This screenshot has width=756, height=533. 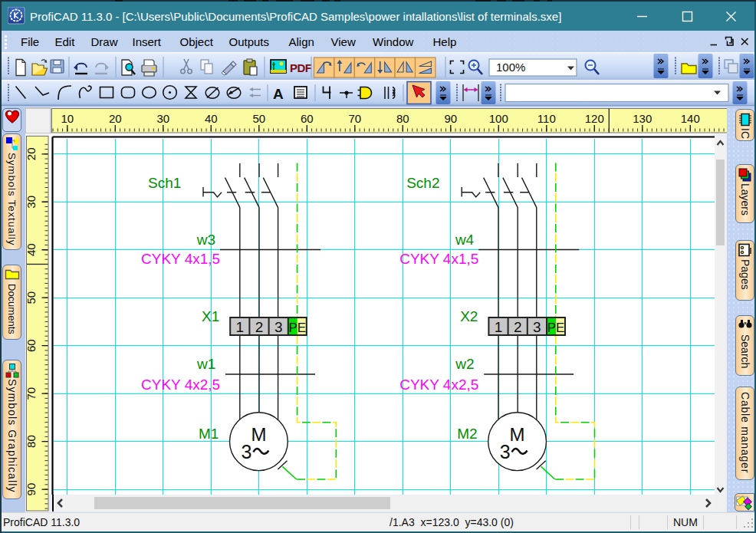 I want to click on svg-text: 140, so click(x=690, y=118).